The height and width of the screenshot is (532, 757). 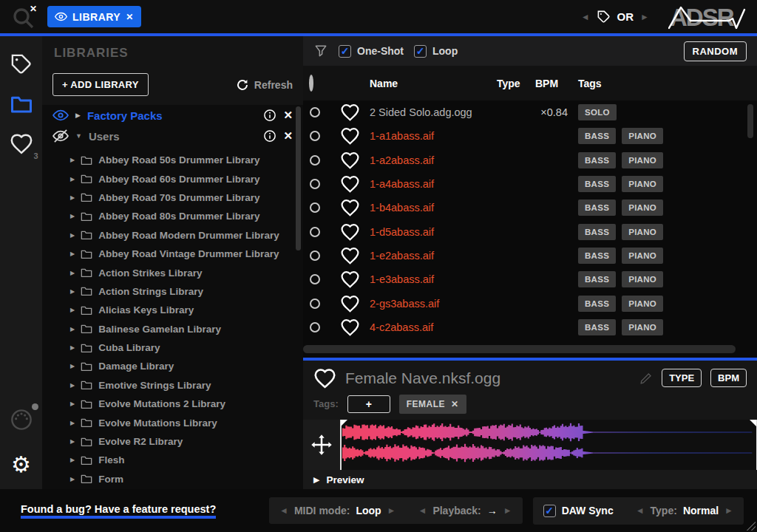 What do you see at coordinates (24, 17) in the screenshot?
I see `search-field: ✕` at bounding box center [24, 17].